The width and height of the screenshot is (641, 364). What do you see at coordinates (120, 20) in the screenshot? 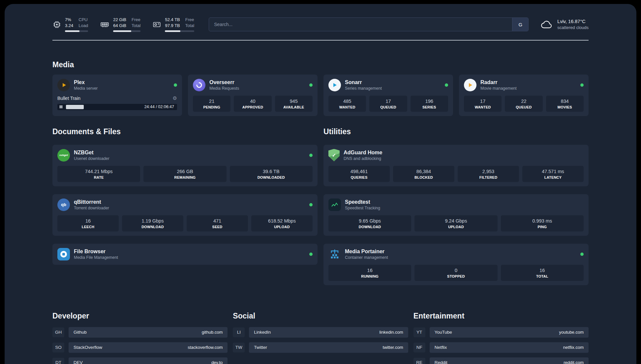
I see `memory-free-value: 22 GiB` at bounding box center [120, 20].